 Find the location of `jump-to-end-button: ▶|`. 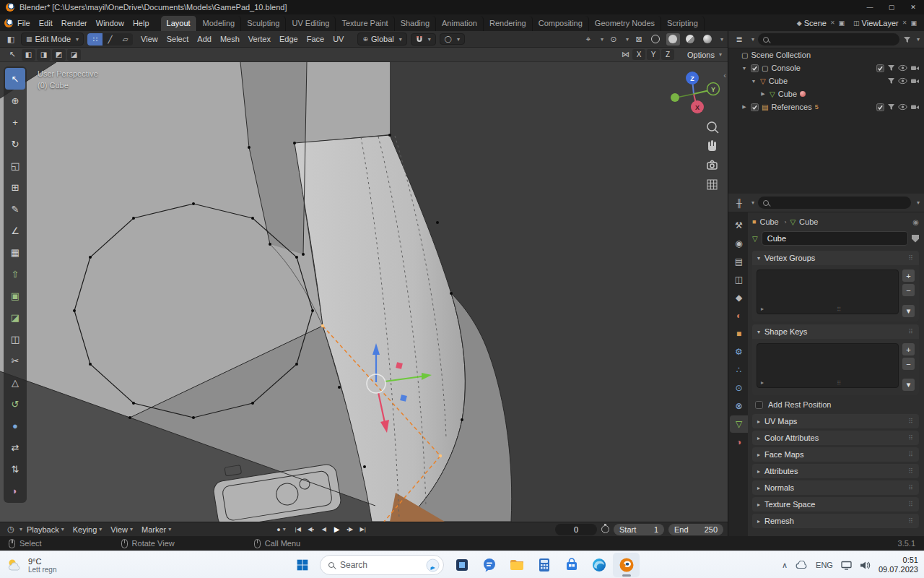

jump-to-end-button: ▶| is located at coordinates (363, 530).